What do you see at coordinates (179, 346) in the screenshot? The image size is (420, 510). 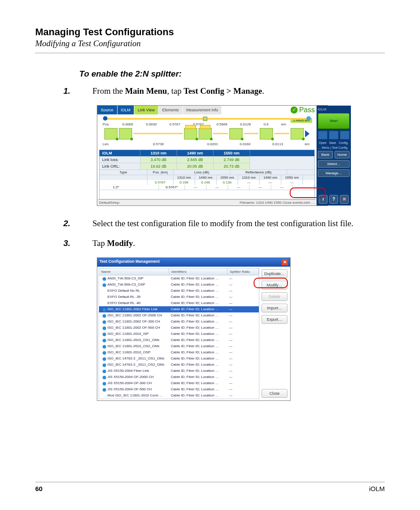 I see `list-item: ISO_IEC 11801-2010_OS2_OMxCable ID; Fibe…` at bounding box center [179, 346].